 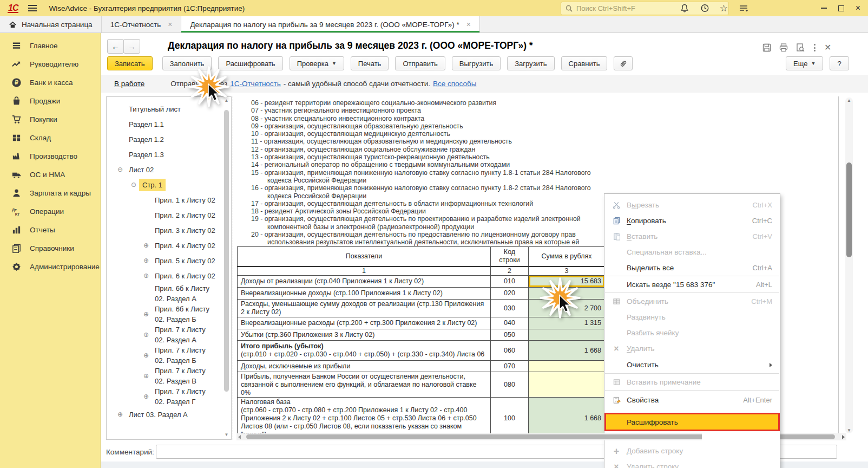 I want to click on проверка-button: Проверка▼, so click(x=317, y=63).